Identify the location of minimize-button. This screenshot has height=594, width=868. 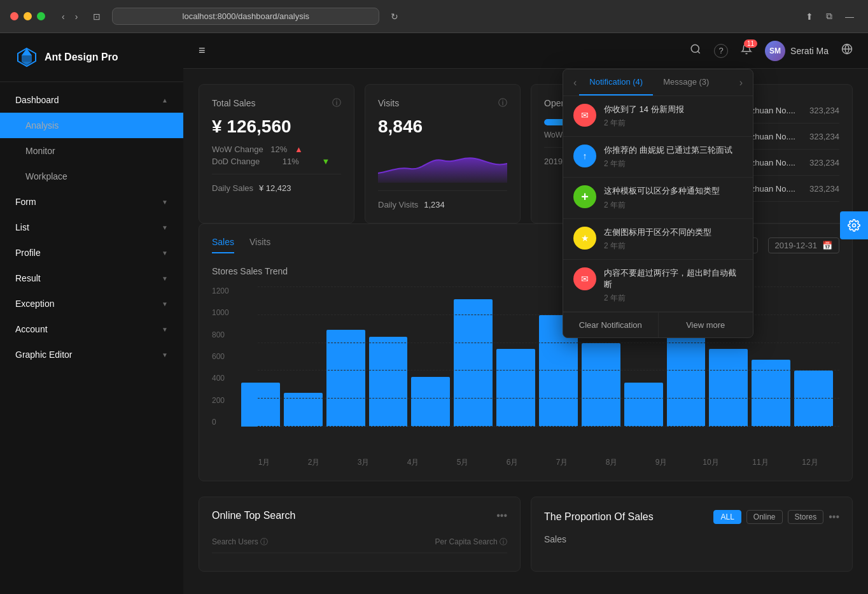
(28, 17).